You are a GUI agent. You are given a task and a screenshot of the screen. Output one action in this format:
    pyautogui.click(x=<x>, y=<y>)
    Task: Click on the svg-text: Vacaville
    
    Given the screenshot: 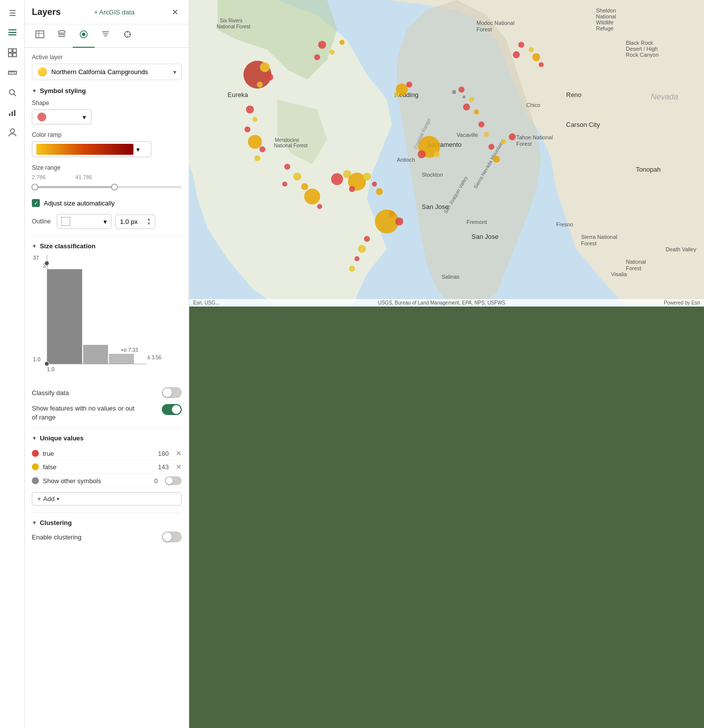 What is the action you would take?
    pyautogui.click(x=467, y=135)
    